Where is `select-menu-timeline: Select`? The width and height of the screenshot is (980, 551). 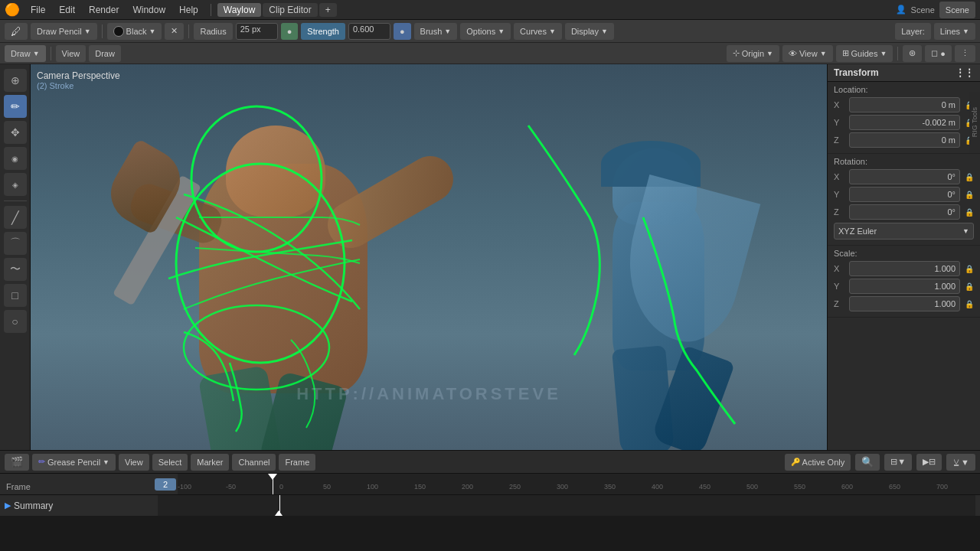
select-menu-timeline: Select is located at coordinates (170, 462).